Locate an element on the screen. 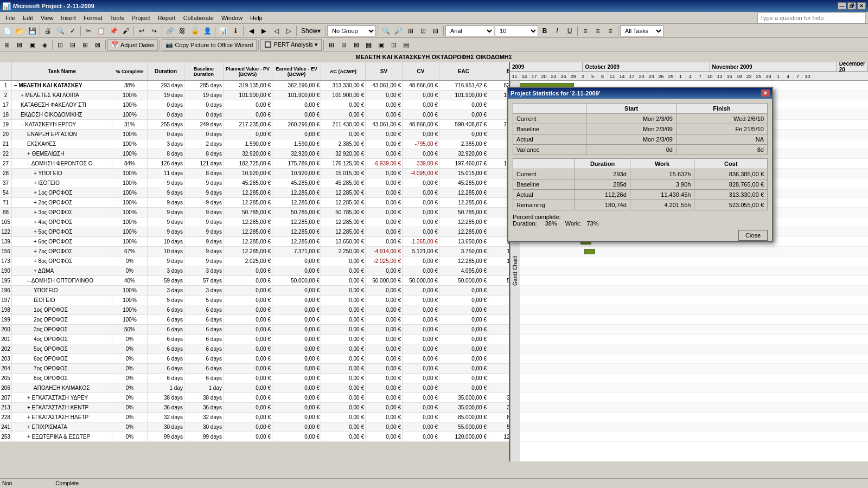  menu-file: File is located at coordinates (10, 18).